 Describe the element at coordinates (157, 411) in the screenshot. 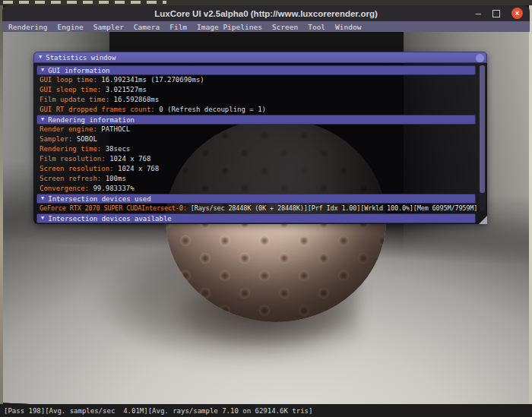

I see `render-status-text: [Pass 198][Avg. samples/sec 4.01M][Avg. …` at that location.